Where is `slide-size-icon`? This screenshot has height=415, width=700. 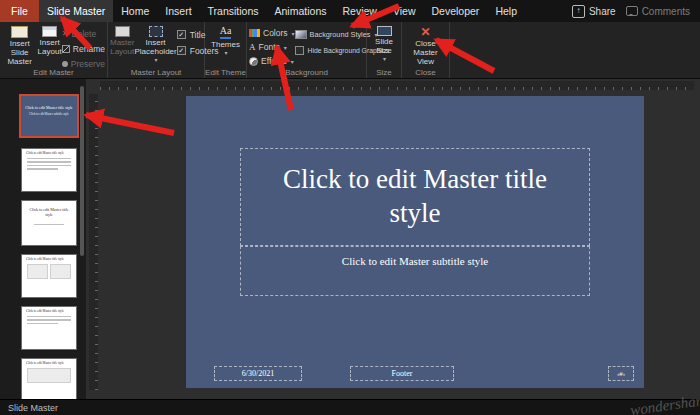 slide-size-icon is located at coordinates (384, 31).